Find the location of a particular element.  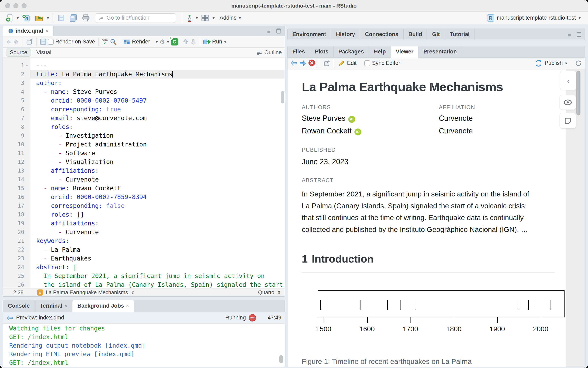

code-line: 17 corresponding: false is located at coordinates (144, 206).